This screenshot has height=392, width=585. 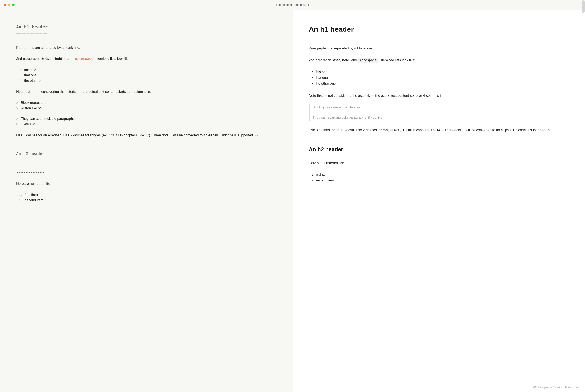 What do you see at coordinates (20, 195) in the screenshot?
I see `list-number: 1.` at bounding box center [20, 195].